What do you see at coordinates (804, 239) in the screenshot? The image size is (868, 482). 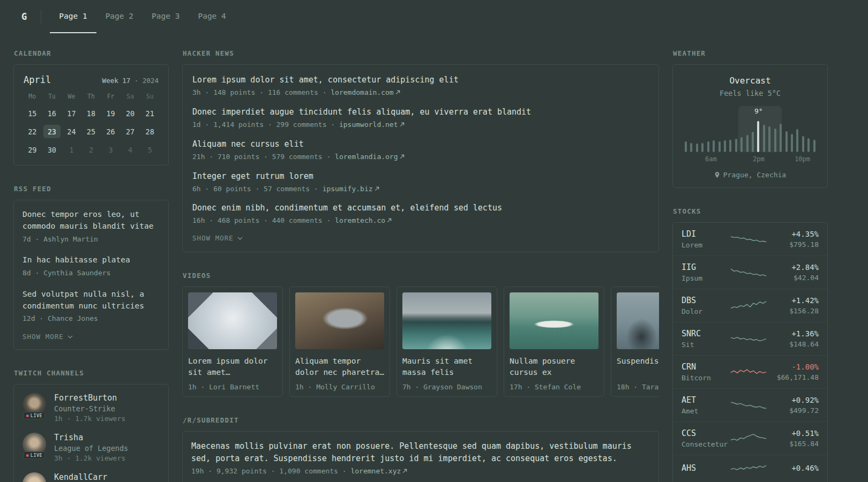 I see `stock-values: +4.35% $795.18` at bounding box center [804, 239].